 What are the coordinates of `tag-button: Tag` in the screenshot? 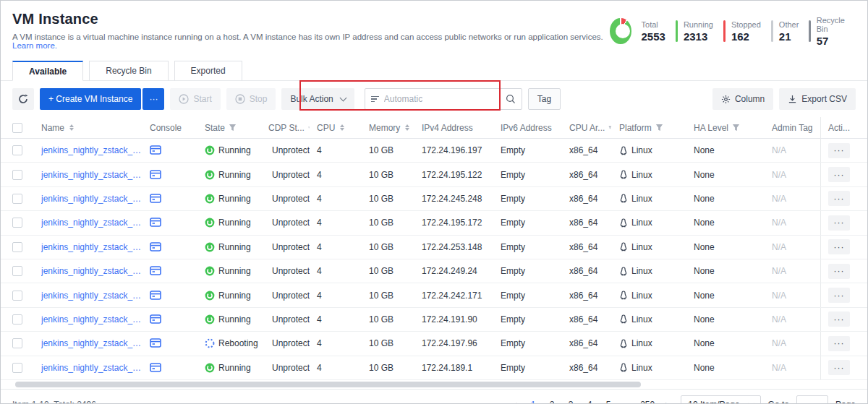 It's located at (544, 99).